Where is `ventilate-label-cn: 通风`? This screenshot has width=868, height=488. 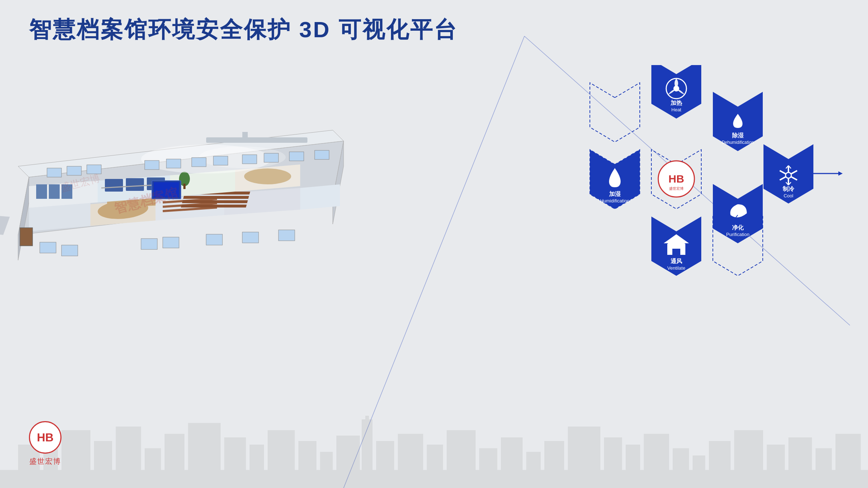
ventilate-label-cn: 通风 is located at coordinates (676, 261).